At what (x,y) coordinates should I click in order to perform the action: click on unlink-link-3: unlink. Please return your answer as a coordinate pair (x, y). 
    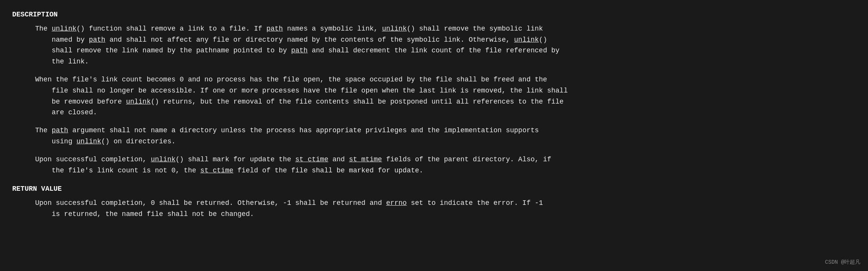
    Looking at the image, I should click on (527, 40).